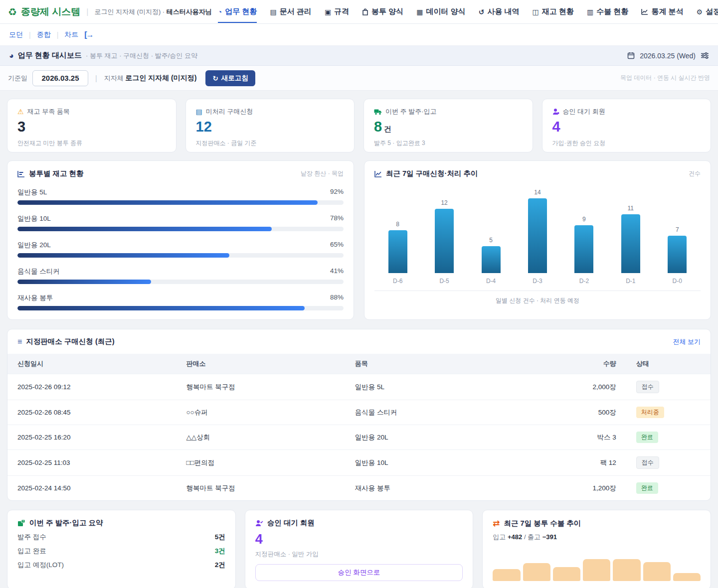 The width and height of the screenshot is (718, 588). What do you see at coordinates (89, 35) in the screenshot?
I see `exit-icon: [→` at bounding box center [89, 35].